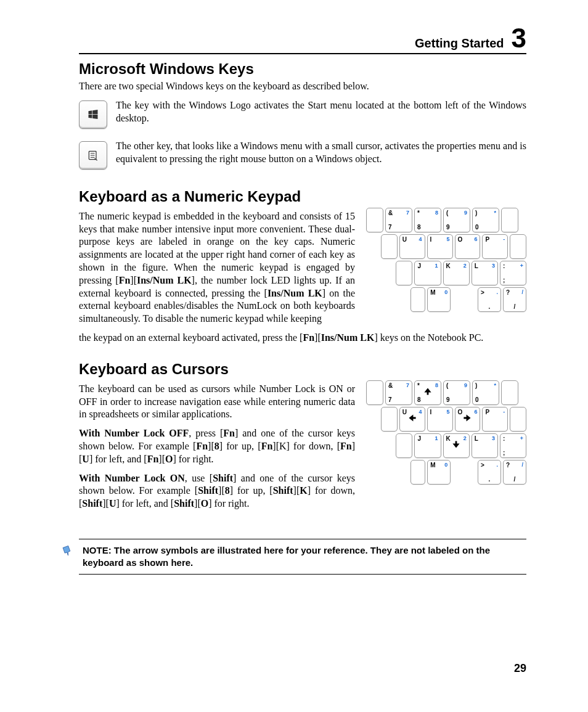 The width and height of the screenshot is (588, 712). I want to click on cursors-intro: The keyboard can be used as cursors whil…, so click(217, 402).